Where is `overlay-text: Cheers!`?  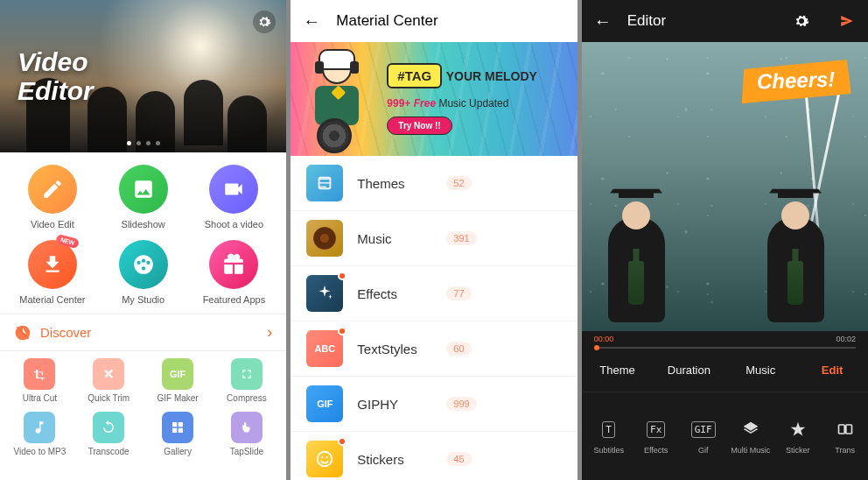
overlay-text: Cheers! is located at coordinates (796, 81).